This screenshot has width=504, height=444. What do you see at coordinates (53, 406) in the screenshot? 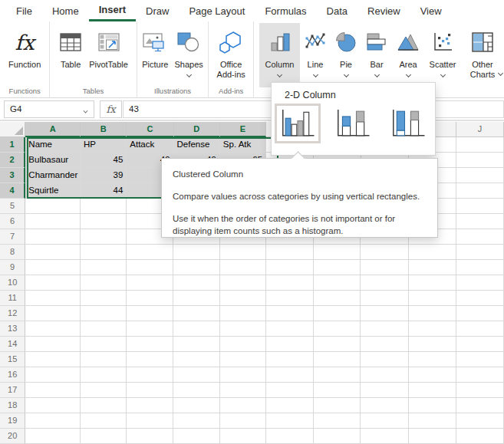
I see `cell-A18` at bounding box center [53, 406].